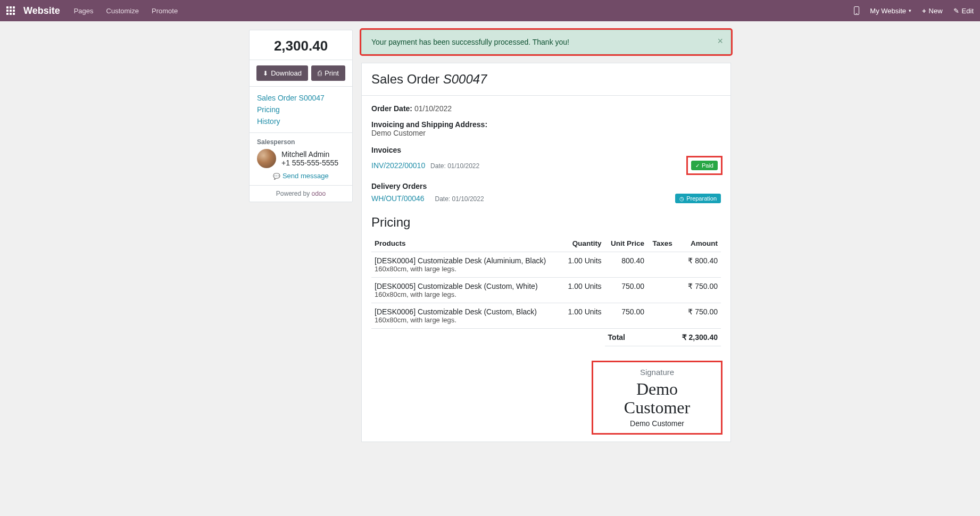 The image size is (980, 516). I want to click on clock-icon, so click(682, 198).